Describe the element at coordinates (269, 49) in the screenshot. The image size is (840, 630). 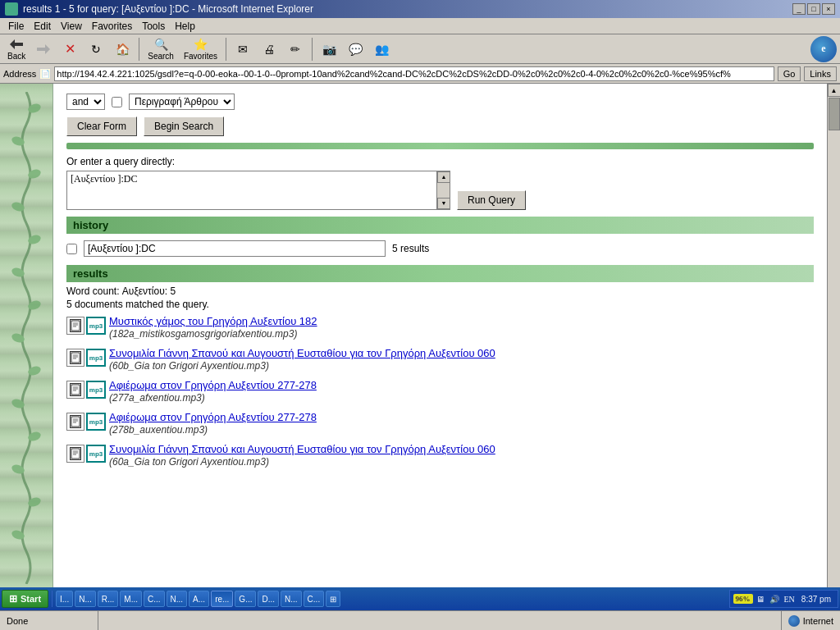
I see `print-button: 🖨` at that location.